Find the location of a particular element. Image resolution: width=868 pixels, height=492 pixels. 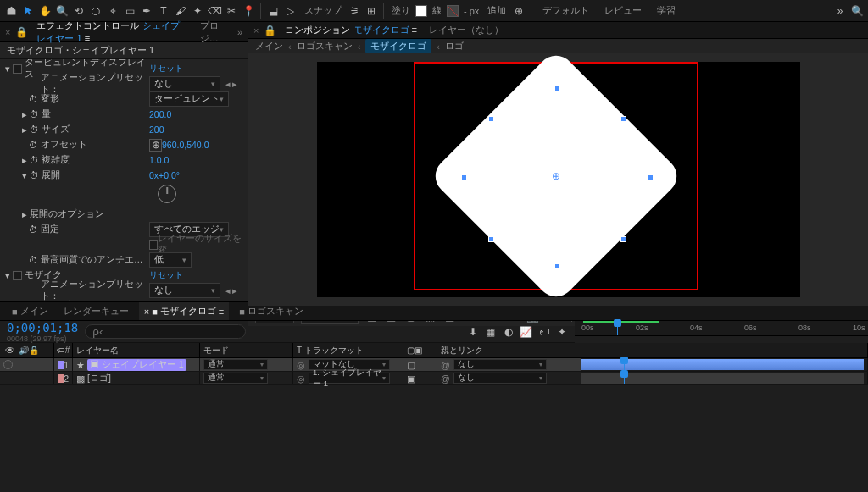

stroke-swatch is located at coordinates (453, 11).